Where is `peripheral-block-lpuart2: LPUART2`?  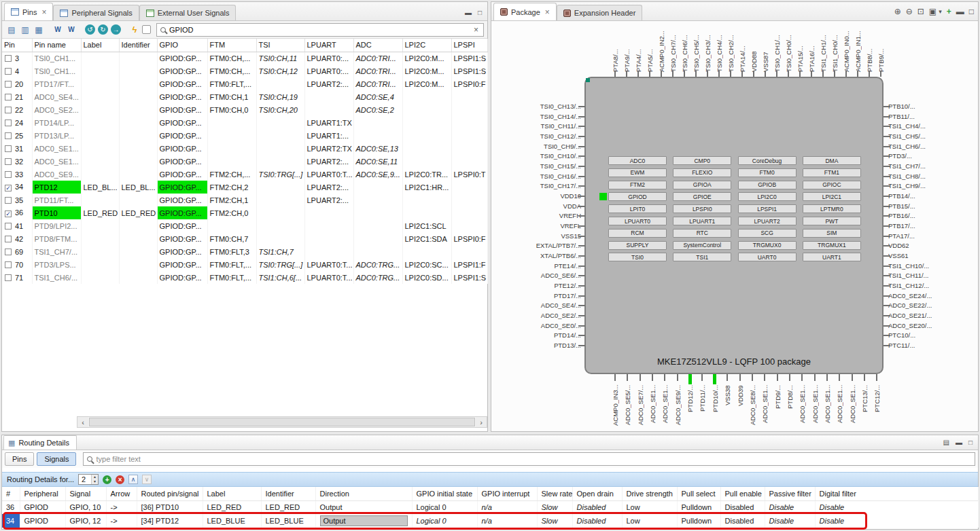 peripheral-block-lpuart2: LPUART2 is located at coordinates (767, 221).